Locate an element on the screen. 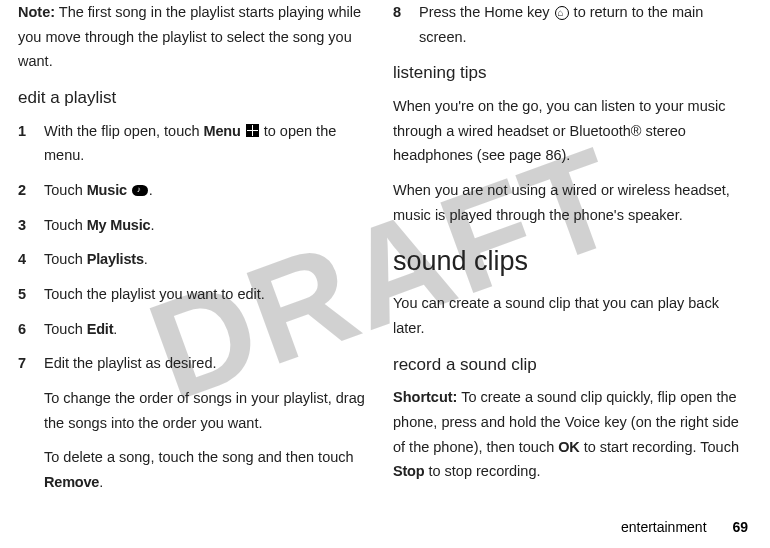  step-7: 7 Edit the playlist as desired. To chang… is located at coordinates (194, 422).